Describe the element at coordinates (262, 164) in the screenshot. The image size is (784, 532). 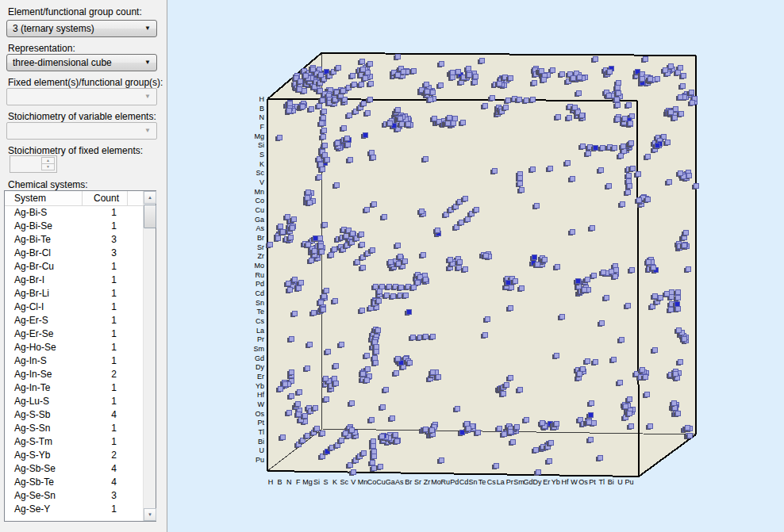
I see `y-axis-label: K` at that location.